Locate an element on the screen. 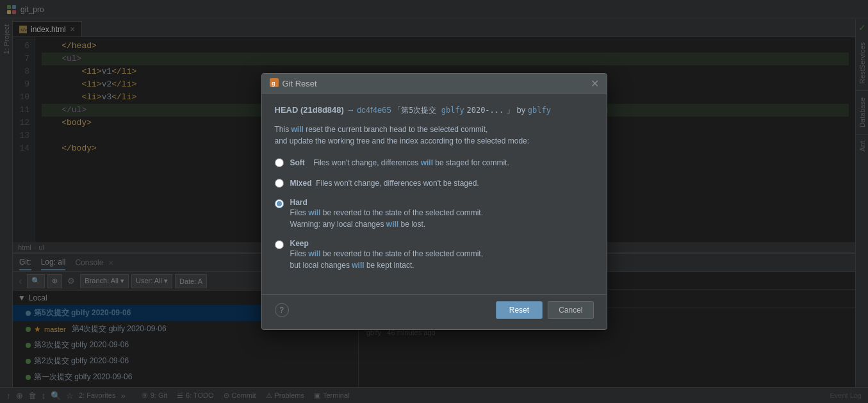 The height and width of the screenshot is (403, 868). desc-reset: reset the current branch head to the sel… is located at coordinates (396, 129).